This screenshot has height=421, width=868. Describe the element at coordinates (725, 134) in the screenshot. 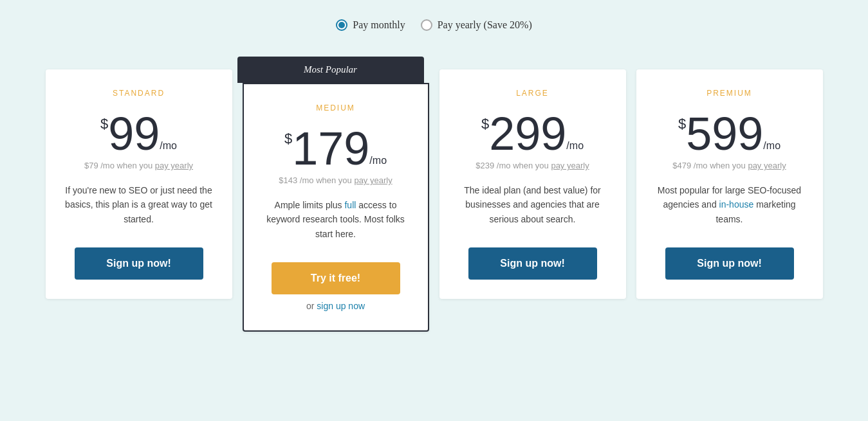

I see `price-amount-premium: 599` at that location.